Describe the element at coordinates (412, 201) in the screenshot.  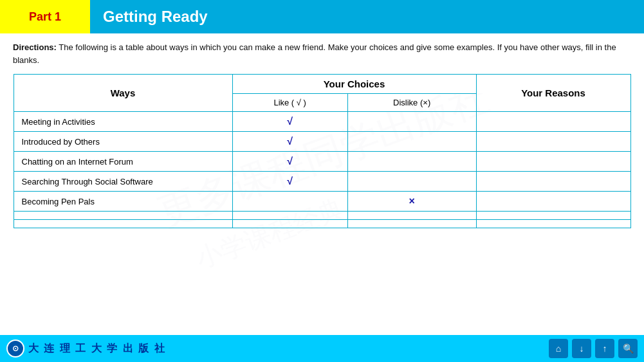
I see `cross-mark: ×` at that location.